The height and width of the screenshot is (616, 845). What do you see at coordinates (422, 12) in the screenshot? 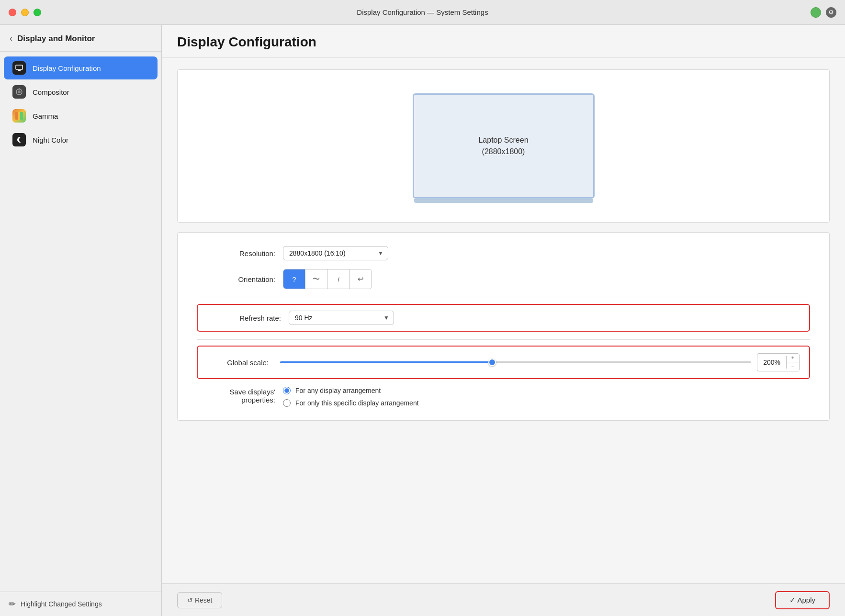
I see `titlebar: Display Configuration — System Settings …` at bounding box center [422, 12].